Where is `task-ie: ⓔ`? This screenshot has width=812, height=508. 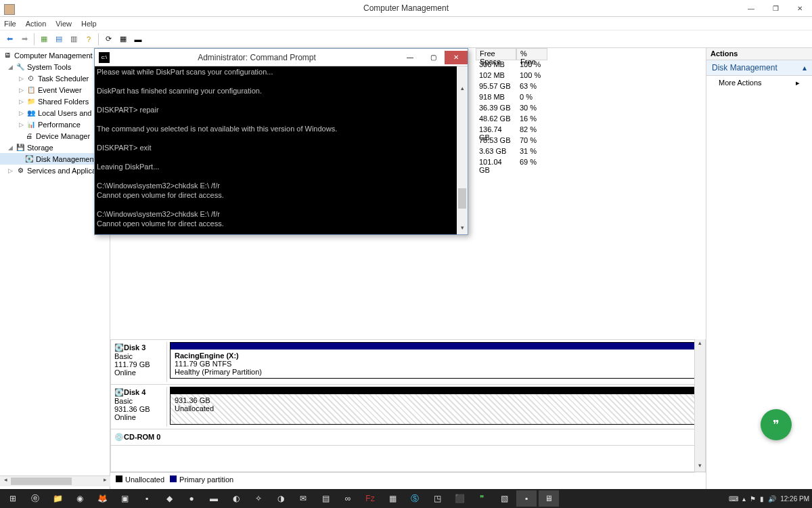
task-ie: ⓔ is located at coordinates (35, 499).